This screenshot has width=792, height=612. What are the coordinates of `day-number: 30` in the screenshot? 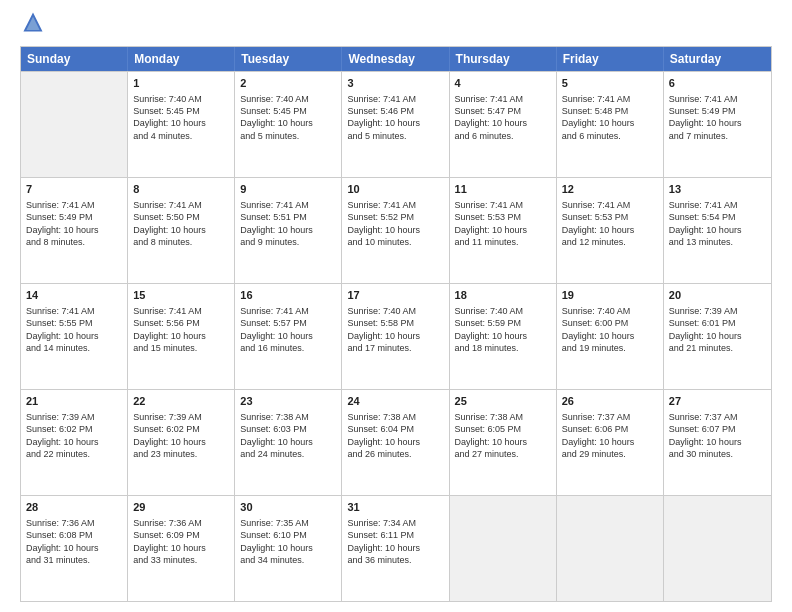 It's located at (288, 508).